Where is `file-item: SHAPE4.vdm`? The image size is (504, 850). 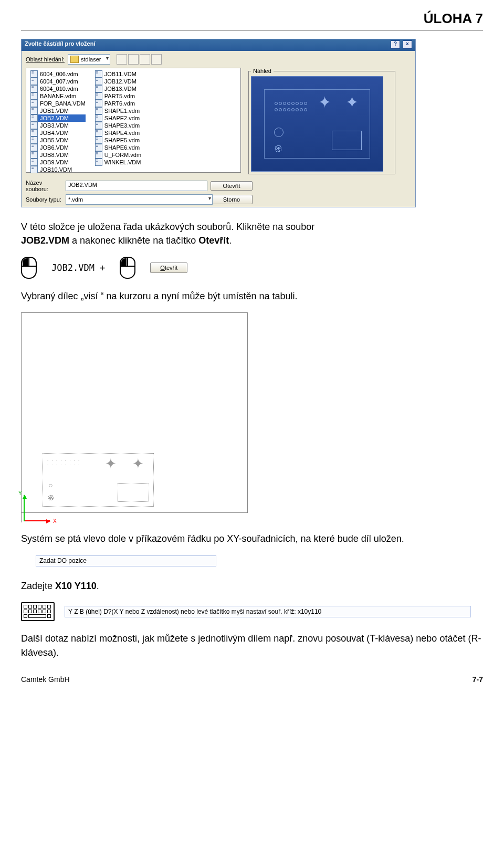
file-item: SHAPE4.vdm is located at coordinates (118, 133).